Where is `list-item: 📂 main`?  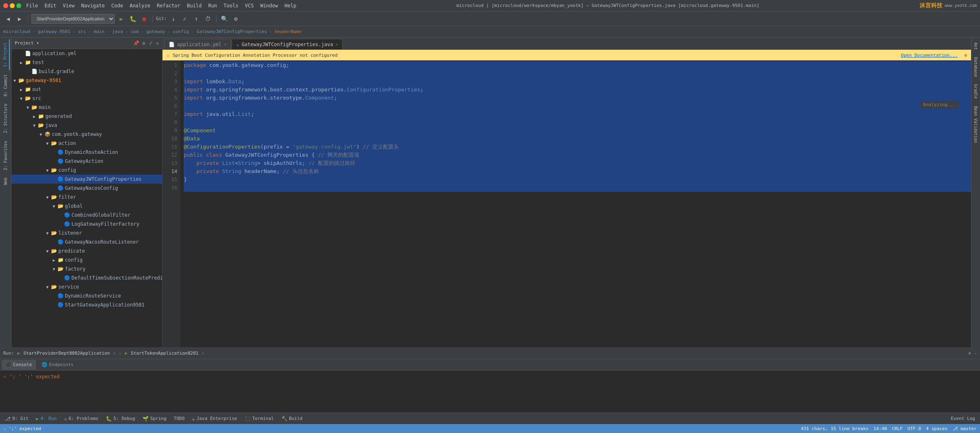 list-item: 📂 main is located at coordinates (87, 107).